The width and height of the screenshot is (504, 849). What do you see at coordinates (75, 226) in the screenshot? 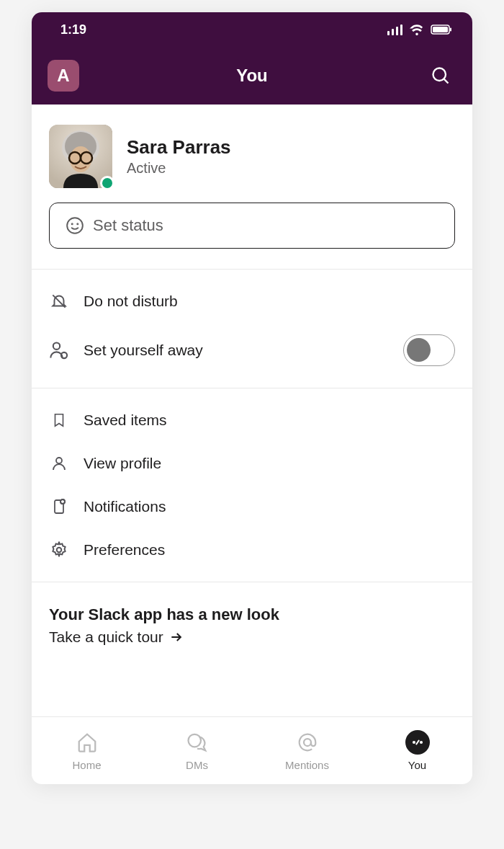
I see `smile-icon` at bounding box center [75, 226].